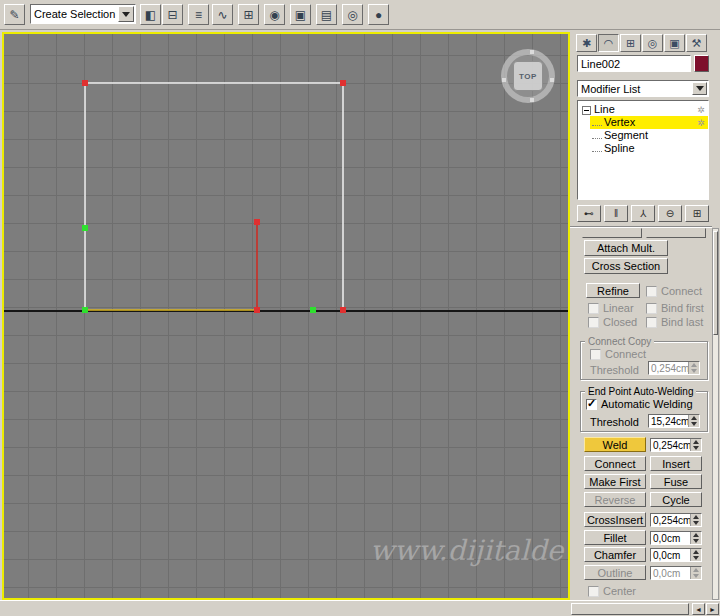 This screenshot has height=616, width=720. I want to click on reverse-button: Reverse, so click(615, 500).